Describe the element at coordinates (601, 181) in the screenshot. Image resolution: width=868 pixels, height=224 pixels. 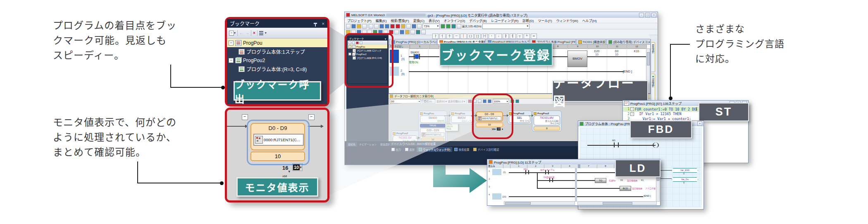
I see `to-instruction: TO` at that location.